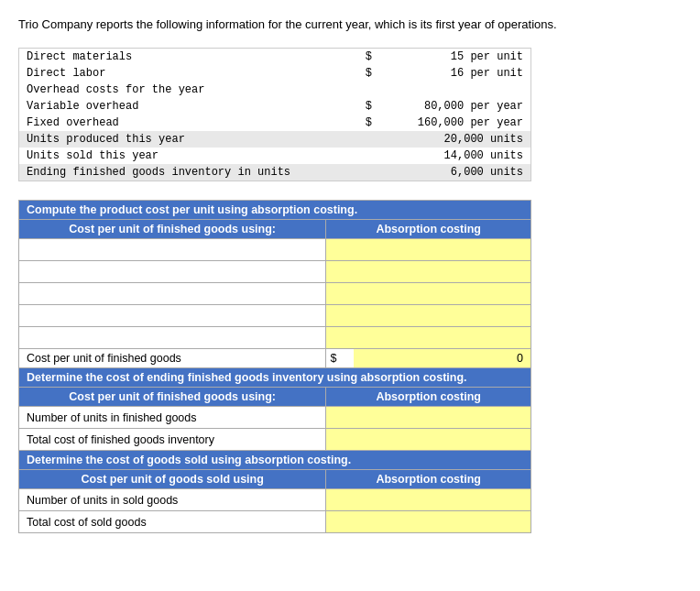 This screenshot has width=700, height=591. Describe the element at coordinates (457, 90) in the screenshot. I see `info-value` at that location.